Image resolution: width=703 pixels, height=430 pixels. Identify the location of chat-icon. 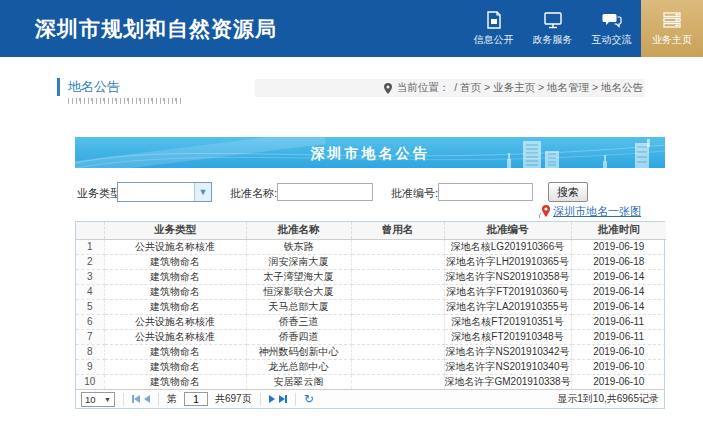
(612, 20).